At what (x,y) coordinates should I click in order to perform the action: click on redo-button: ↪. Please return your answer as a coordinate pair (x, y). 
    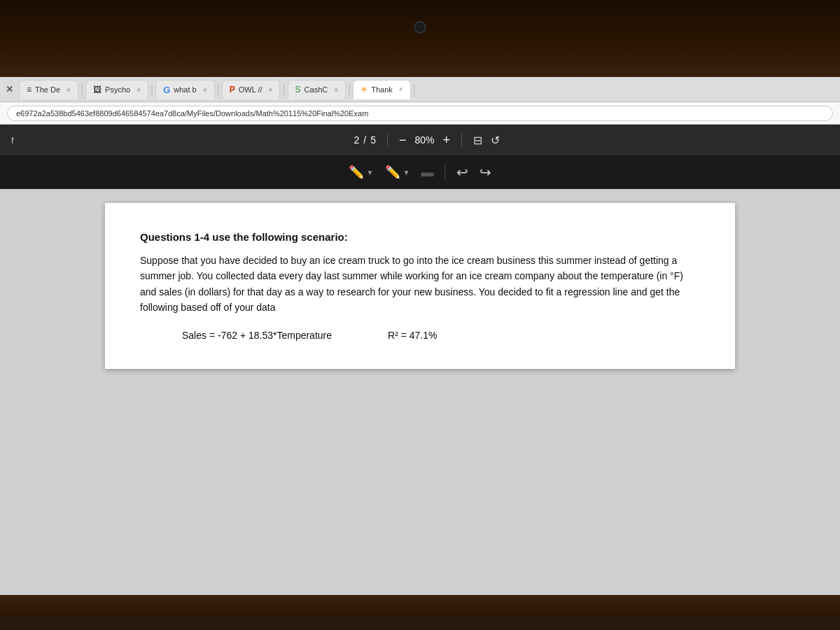
    Looking at the image, I should click on (486, 172).